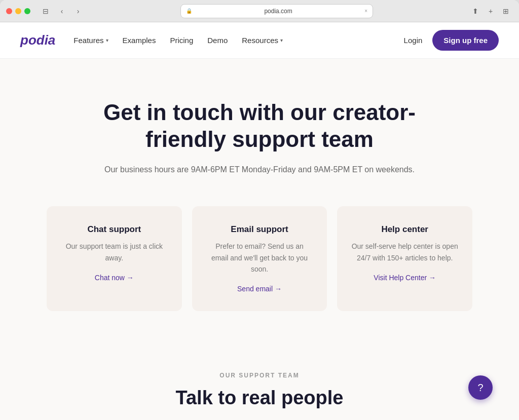 The image size is (519, 420). I want to click on url-text: podia.com, so click(278, 11).